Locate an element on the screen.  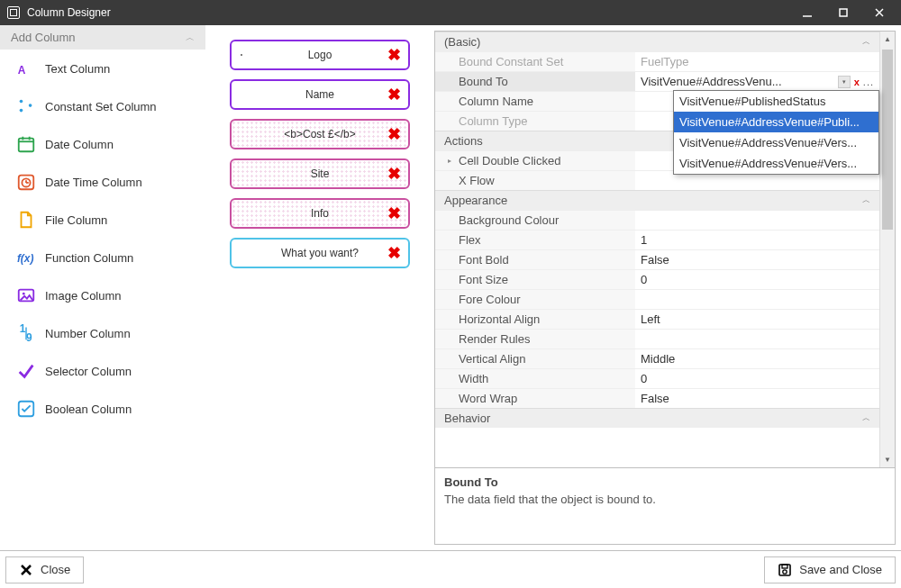
property-row: Background Colour is located at coordinates (658, 220).